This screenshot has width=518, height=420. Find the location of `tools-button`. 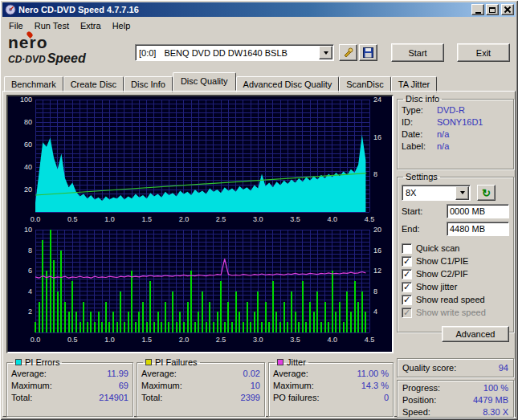

tools-button is located at coordinates (349, 53).